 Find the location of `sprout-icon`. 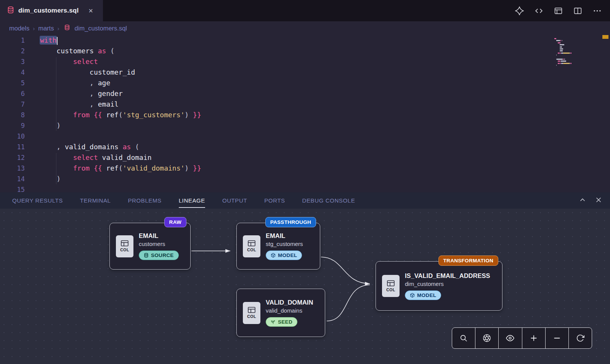

sprout-icon is located at coordinates (273, 322).